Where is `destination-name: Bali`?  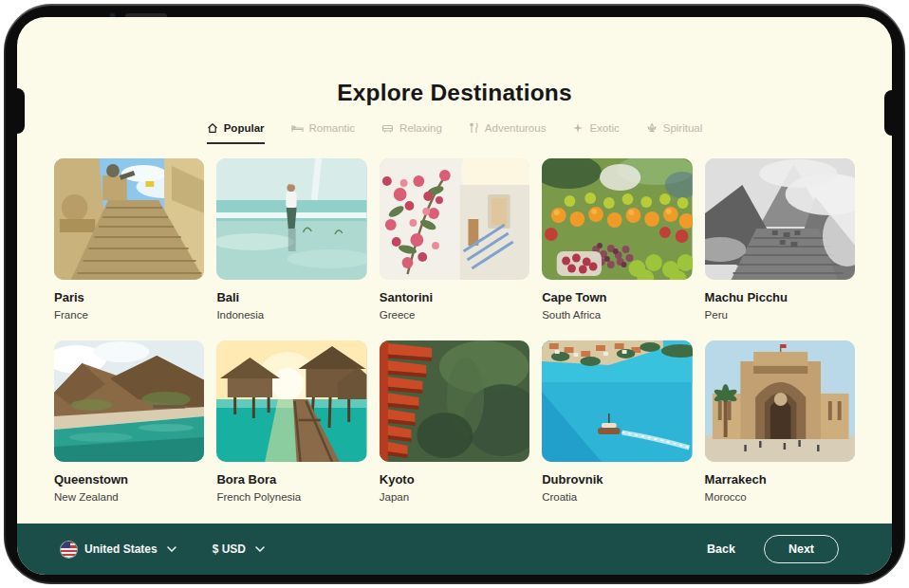
destination-name: Bali is located at coordinates (291, 298).